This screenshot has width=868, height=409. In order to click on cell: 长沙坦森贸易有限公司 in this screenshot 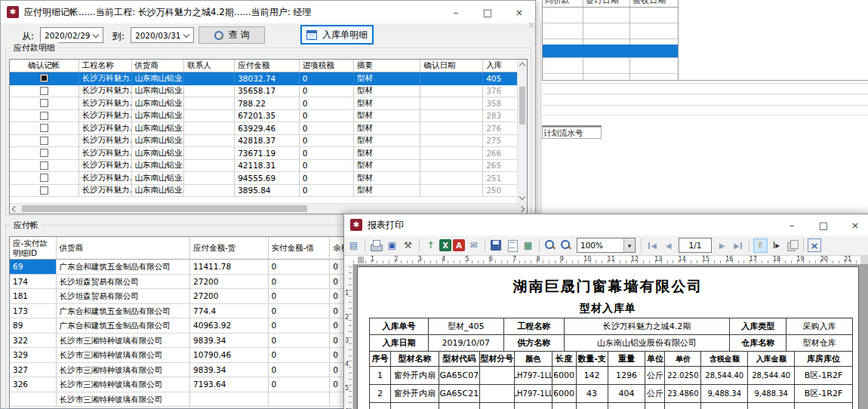, I will do `click(124, 282)`.